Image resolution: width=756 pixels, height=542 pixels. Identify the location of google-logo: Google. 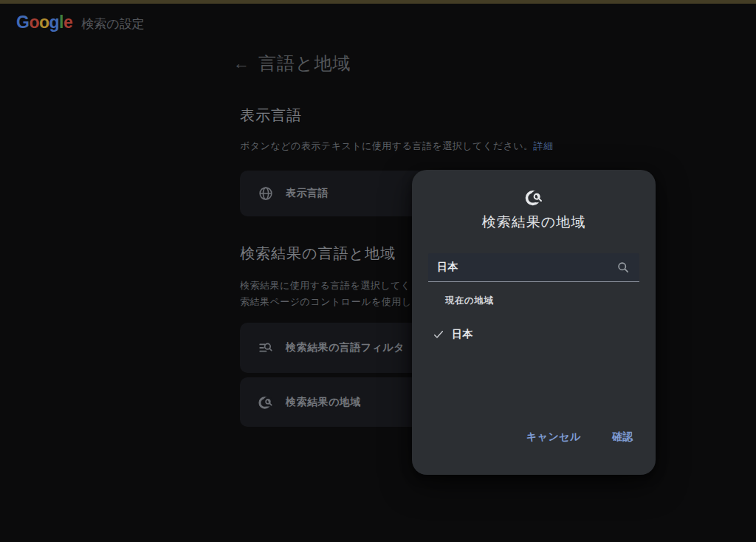
(44, 22).